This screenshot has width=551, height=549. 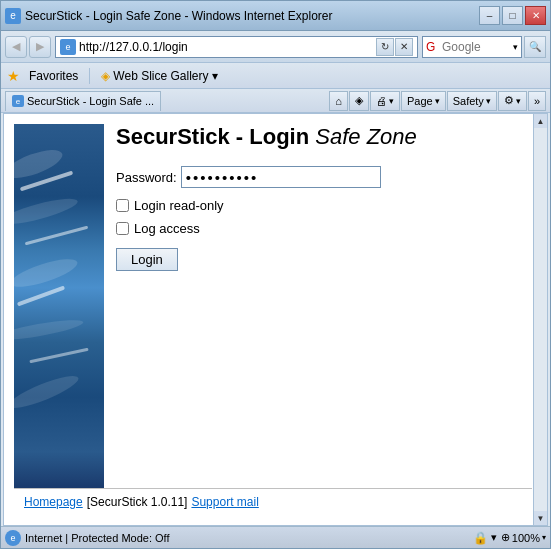 What do you see at coordinates (509, 100) in the screenshot?
I see `tools-icon: ⚙` at bounding box center [509, 100].